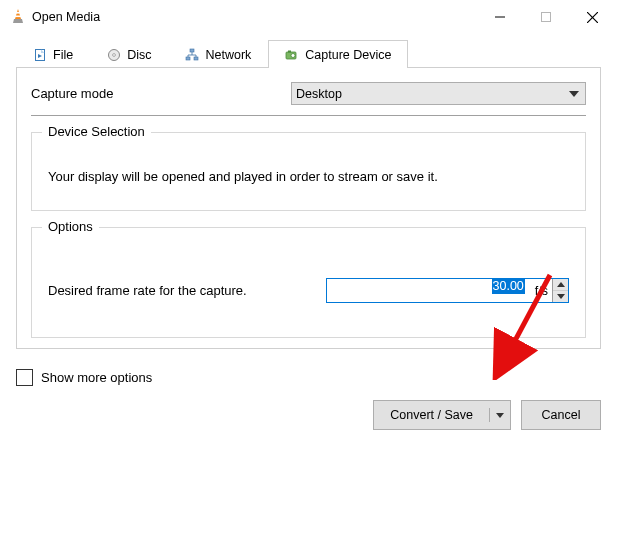 The height and width of the screenshot is (545, 617). What do you see at coordinates (429, 290) in the screenshot?
I see `frame-rate-value: 30.00` at bounding box center [429, 290].